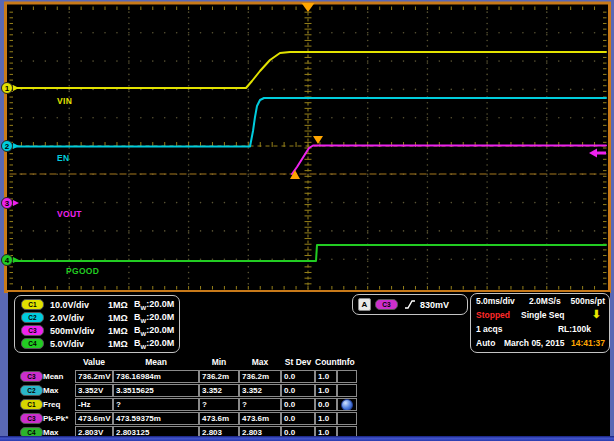 This screenshot has height=441, width=614. What do you see at coordinates (386, 304) in the screenshot?
I see `trigger-source-badge: C3` at bounding box center [386, 304].